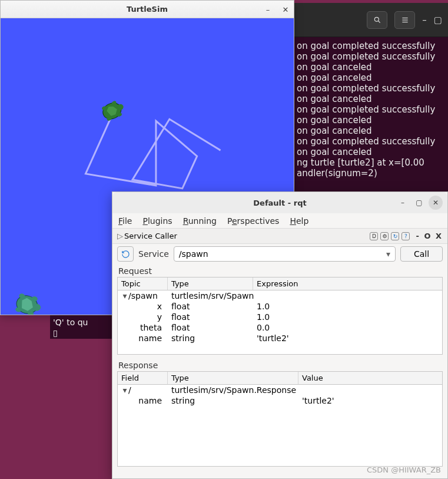  Describe the element at coordinates (280, 296) in the screenshot. I see `tree-row: ▾/spawn turtlesim/srv/Spawn` at that location.